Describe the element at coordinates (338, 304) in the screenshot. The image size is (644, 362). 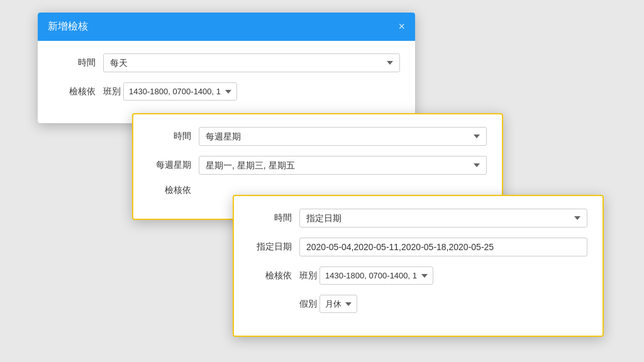
I see `select-holiday-3: 月休` at that location.